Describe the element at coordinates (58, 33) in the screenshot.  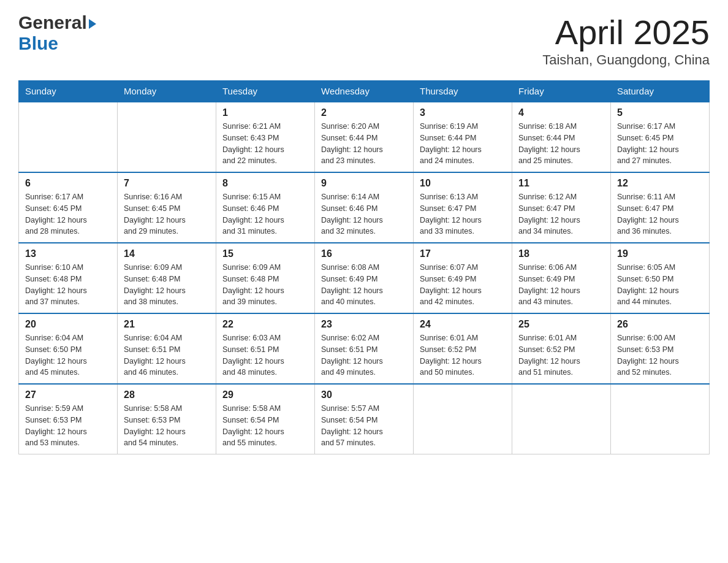
I see `logo: General Blue` at that location.